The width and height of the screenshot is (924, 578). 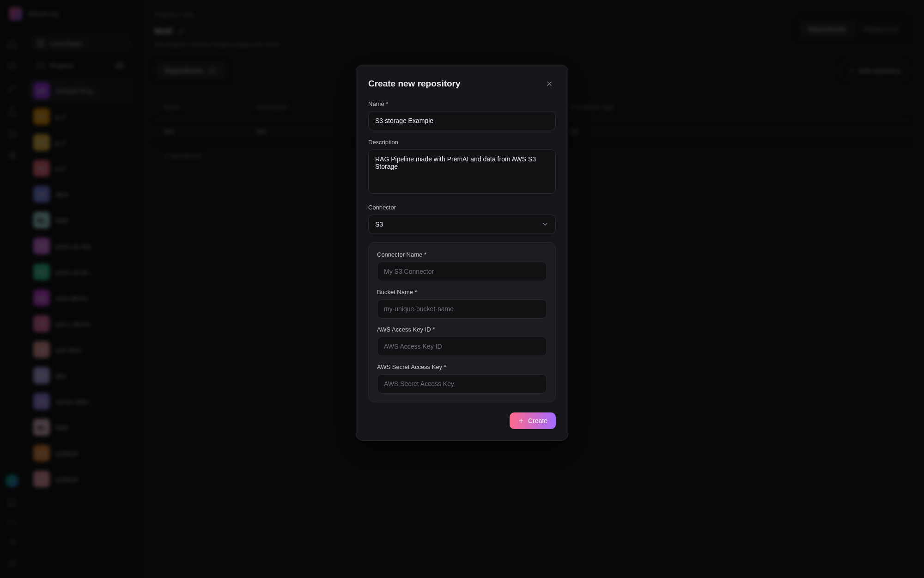 What do you see at coordinates (545, 224) in the screenshot?
I see `chevron-down-icon` at bounding box center [545, 224].